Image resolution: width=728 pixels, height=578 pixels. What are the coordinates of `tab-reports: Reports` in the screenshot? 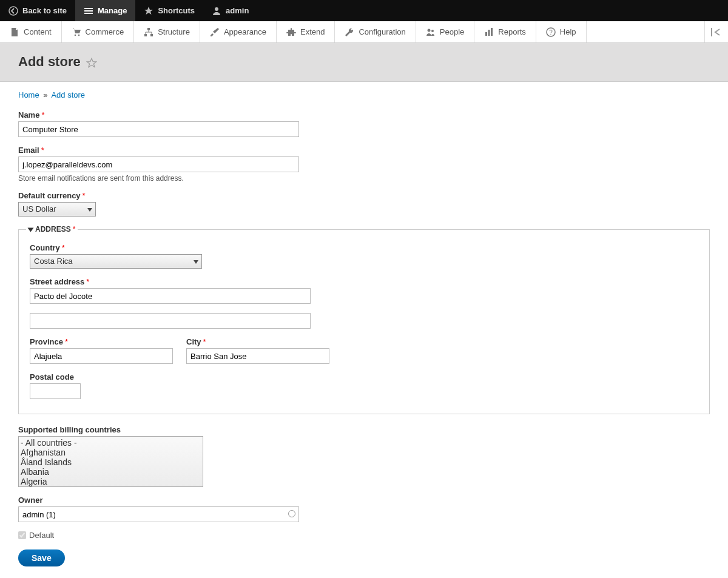 It's located at (505, 32).